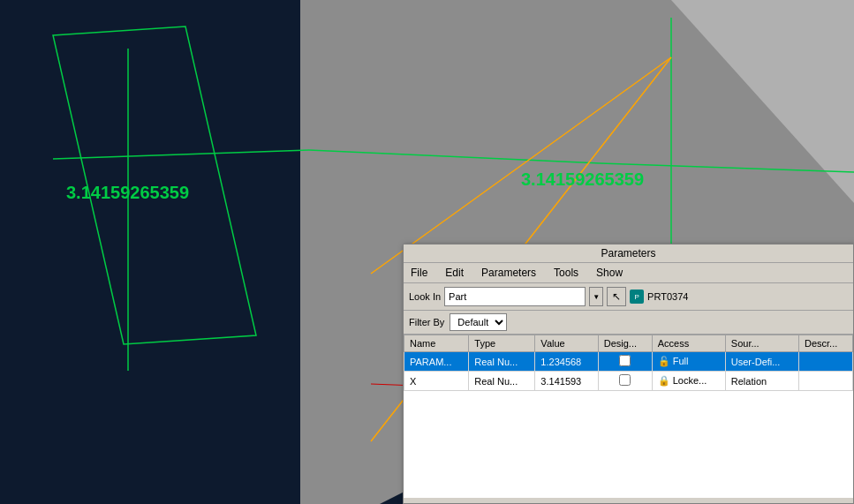  I want to click on menu-show: Show, so click(609, 273).